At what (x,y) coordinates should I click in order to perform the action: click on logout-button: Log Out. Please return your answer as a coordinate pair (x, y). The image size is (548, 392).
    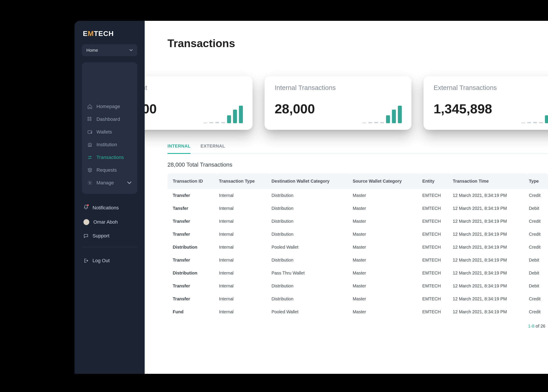
    Looking at the image, I should click on (110, 261).